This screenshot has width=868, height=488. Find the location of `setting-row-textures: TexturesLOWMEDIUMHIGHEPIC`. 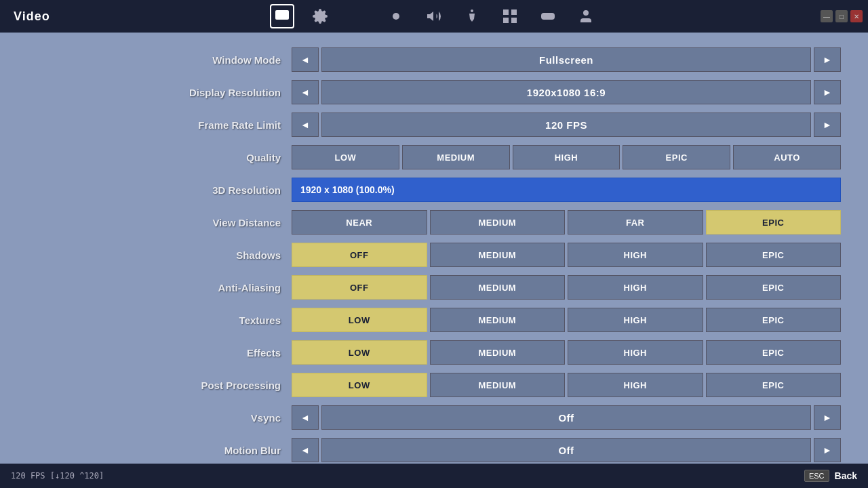

setting-row-textures: TexturesLOWMEDIUMHIGHEPIC is located at coordinates (434, 320).